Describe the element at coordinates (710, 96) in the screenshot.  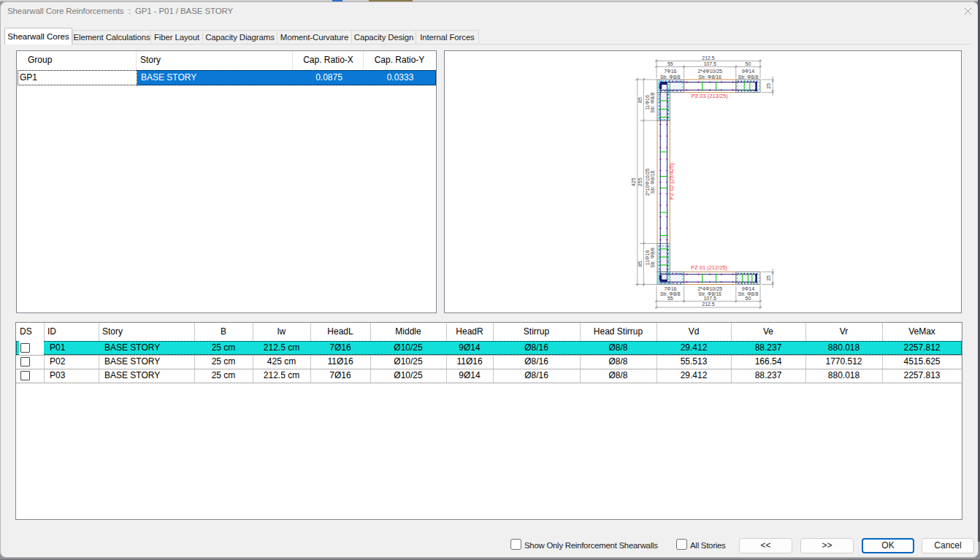
I see `svg-text: PZ 03 (213/25)` at that location.